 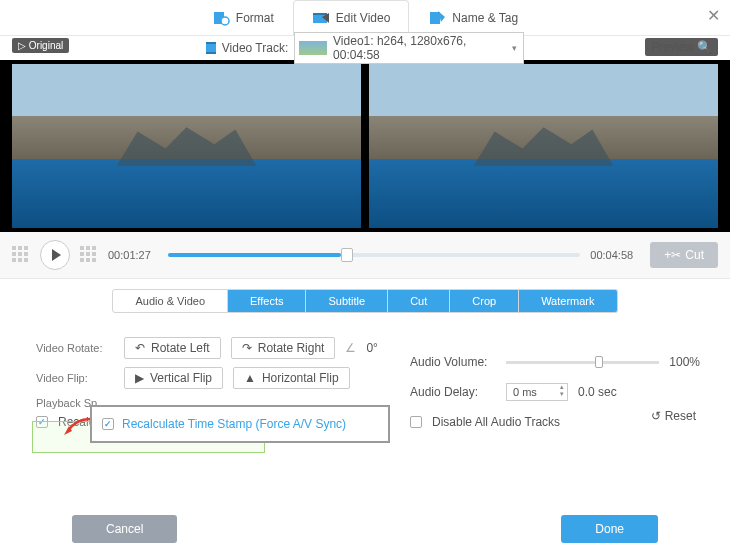 What do you see at coordinates (682, 47) in the screenshot?
I see `preview-badge: Preview 🔍` at bounding box center [682, 47].